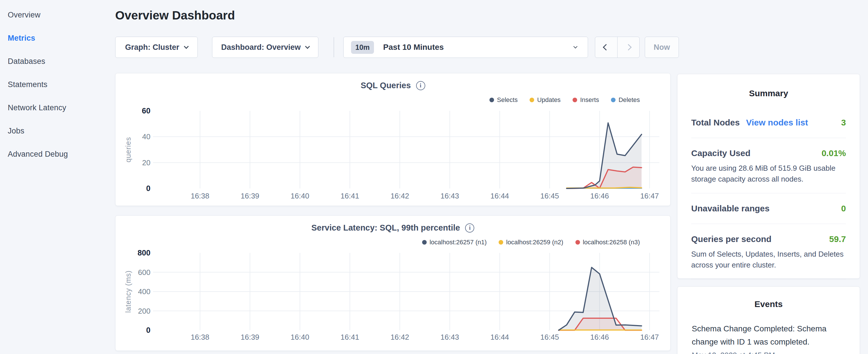 The width and height of the screenshot is (868, 354). I want to click on prev-time-button, so click(607, 47).